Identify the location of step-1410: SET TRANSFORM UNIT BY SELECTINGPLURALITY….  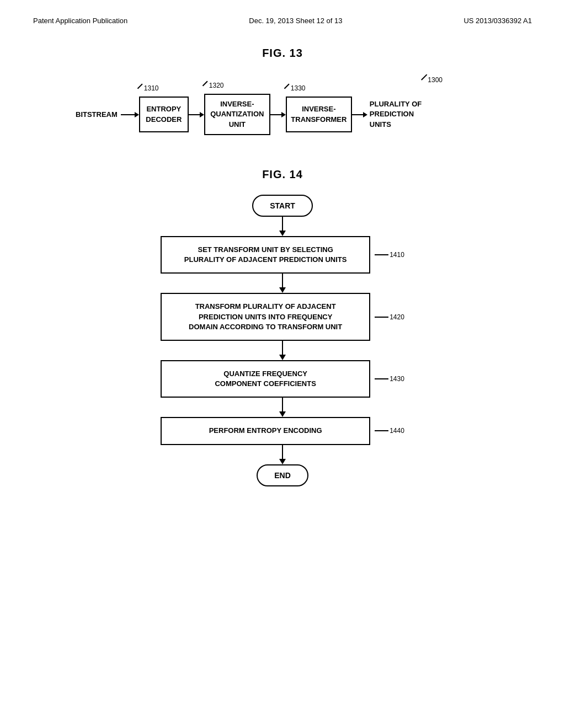
(265, 255).